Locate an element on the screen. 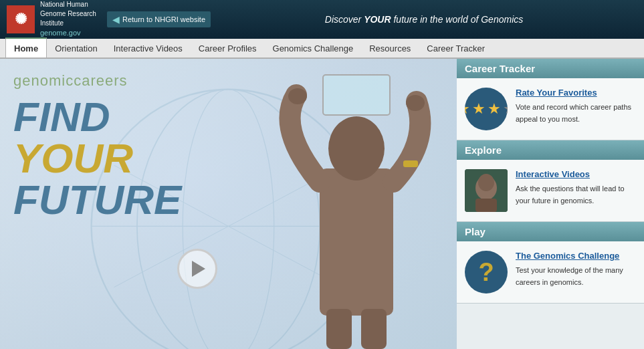 This screenshot has height=349, width=644. star-3: ★ is located at coordinates (494, 109).